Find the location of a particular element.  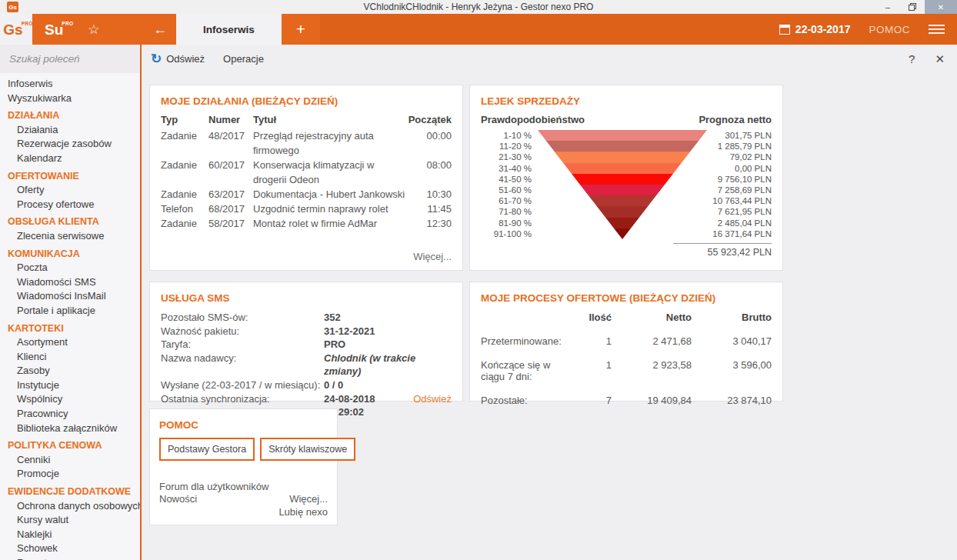

panel-close-icon: ✕ is located at coordinates (940, 59).